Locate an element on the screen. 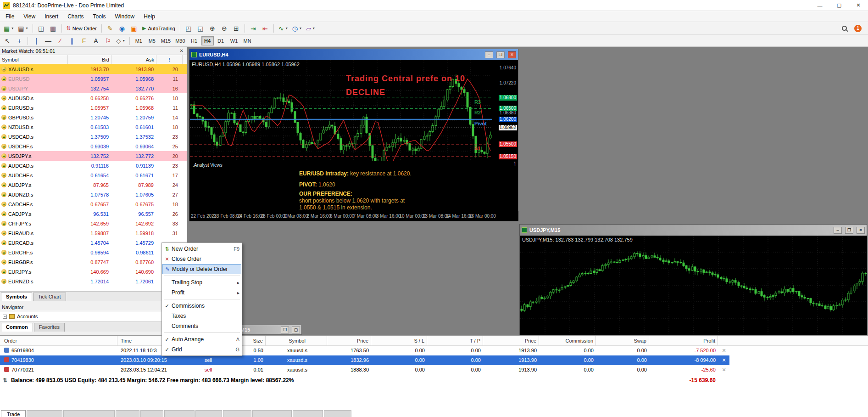 Image resolution: width=868 pixels, height=417 pixels. column-header-commission: Commission is located at coordinates (568, 341).